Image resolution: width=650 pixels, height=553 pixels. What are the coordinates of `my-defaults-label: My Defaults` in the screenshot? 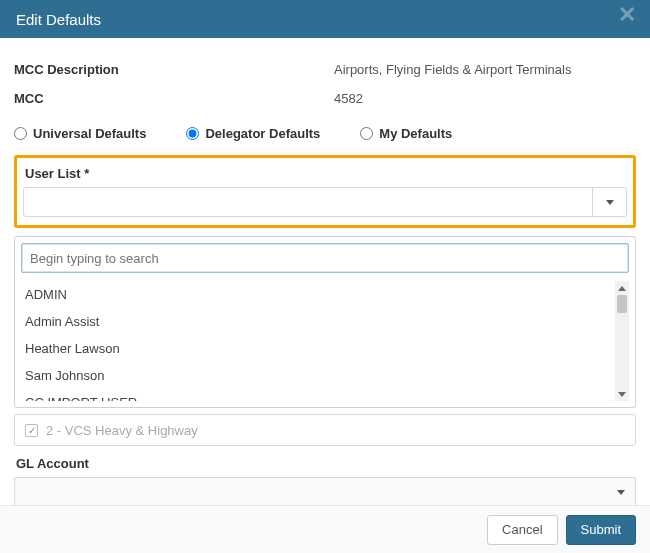 It's located at (416, 134).